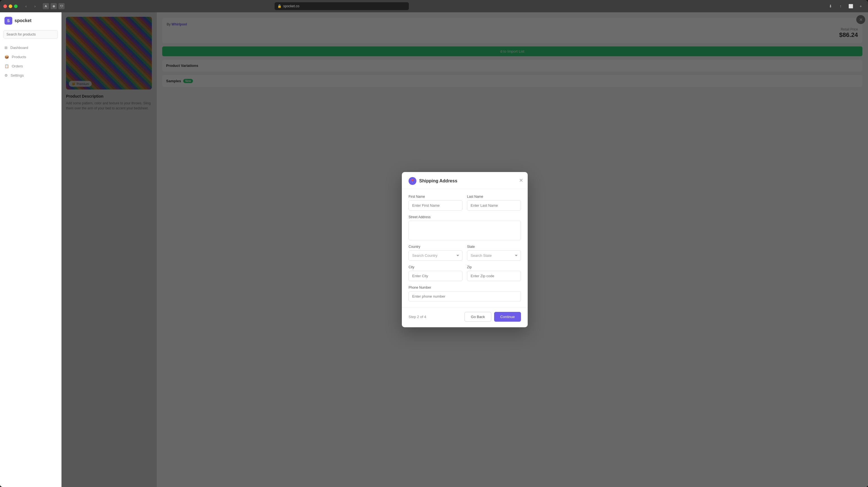  Describe the element at coordinates (465, 287) in the screenshot. I see `phone-label: Phone Number` at that location.